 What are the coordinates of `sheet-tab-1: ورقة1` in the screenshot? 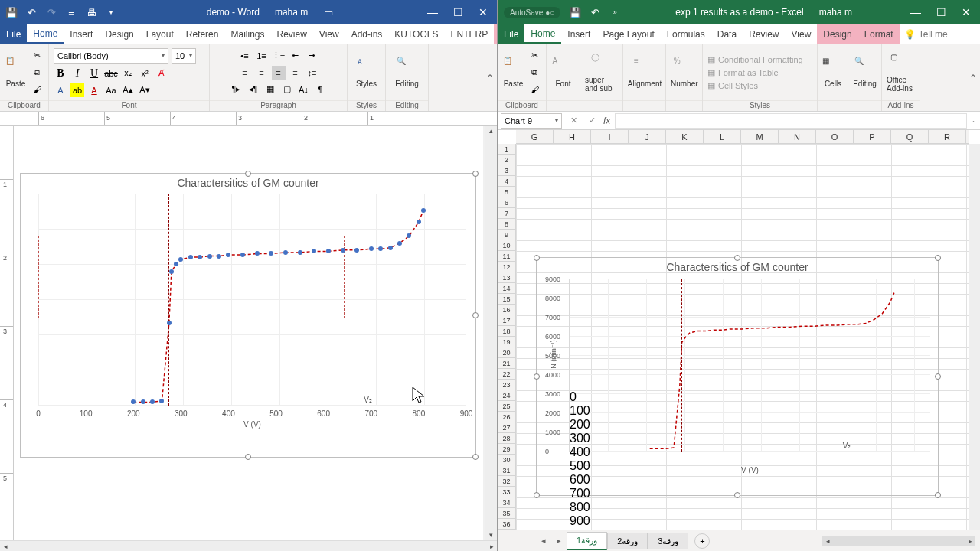 It's located at (586, 541).